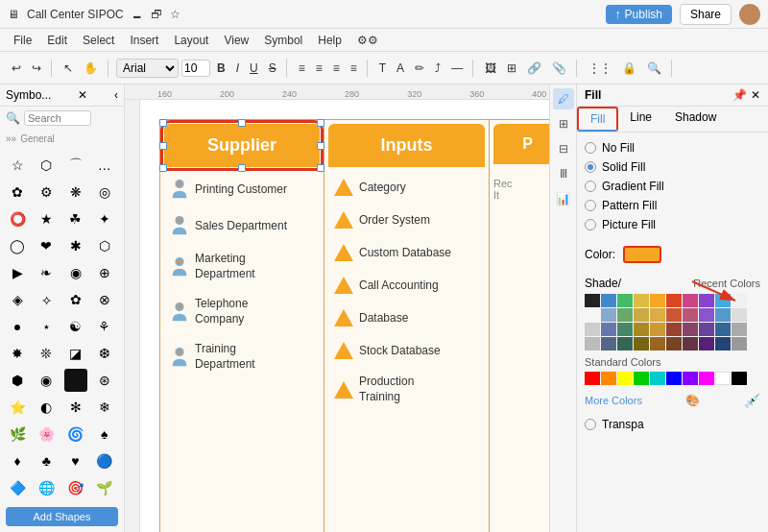 The height and width of the screenshot is (532, 768). Describe the element at coordinates (534, 68) in the screenshot. I see `link-button: 🔗` at that location.